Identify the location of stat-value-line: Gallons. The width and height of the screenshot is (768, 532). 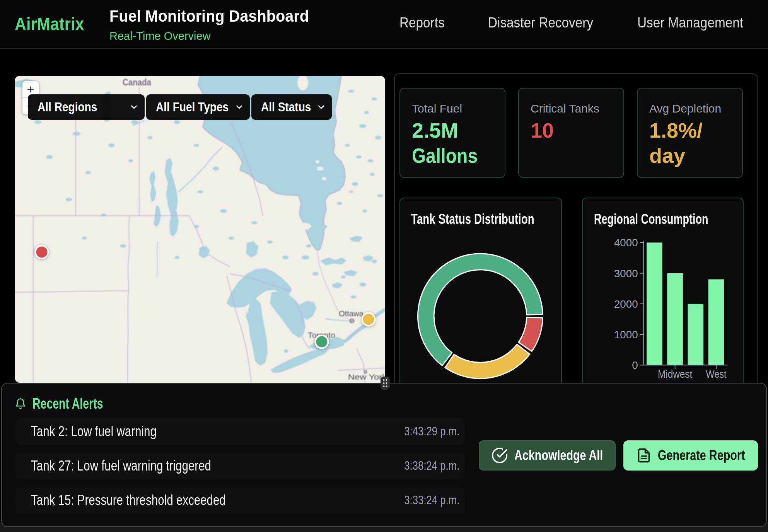
(447, 155).